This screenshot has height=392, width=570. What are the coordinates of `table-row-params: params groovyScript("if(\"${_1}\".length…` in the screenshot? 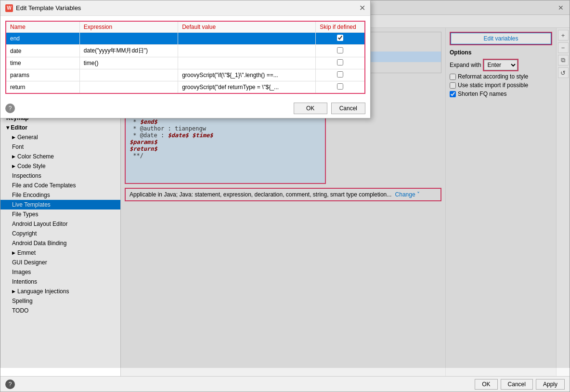 It's located at (243, 75).